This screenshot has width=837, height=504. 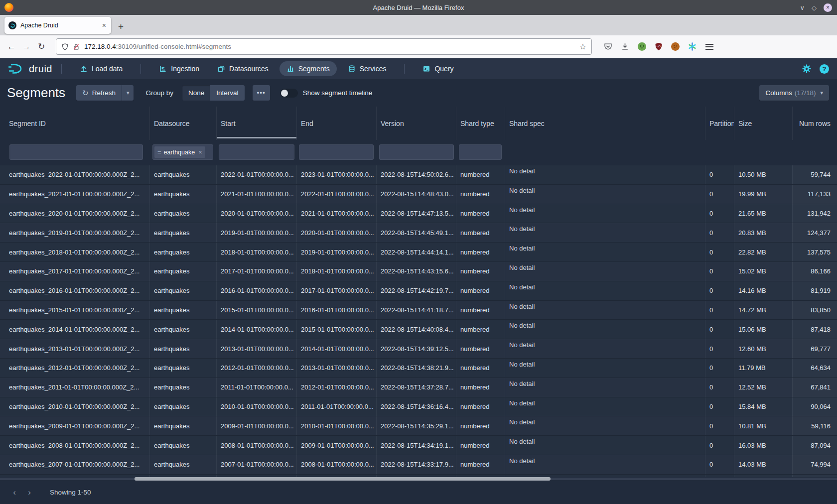 I want to click on help-icon: ?, so click(x=824, y=69).